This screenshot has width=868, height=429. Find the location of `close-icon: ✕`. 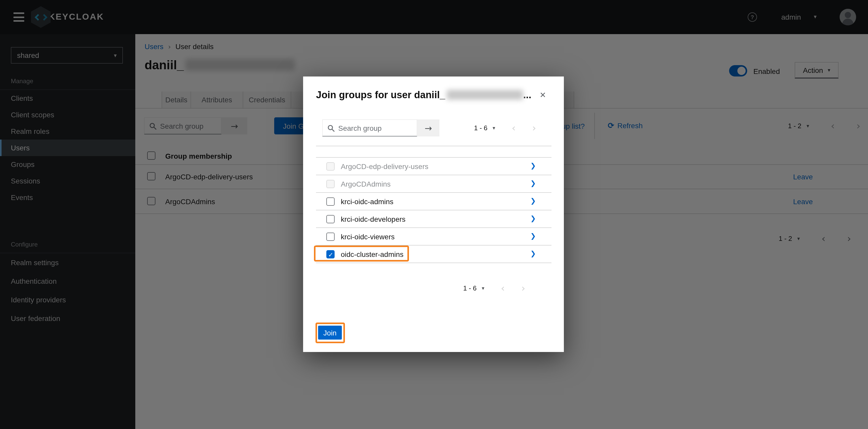

close-icon: ✕ is located at coordinates (543, 95).